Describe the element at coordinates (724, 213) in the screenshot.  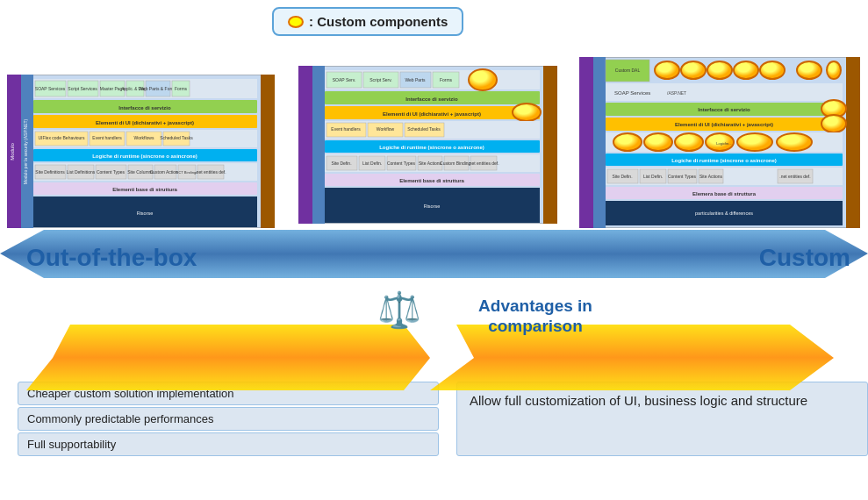
I see `svg-text: particularities & differences` at that location.